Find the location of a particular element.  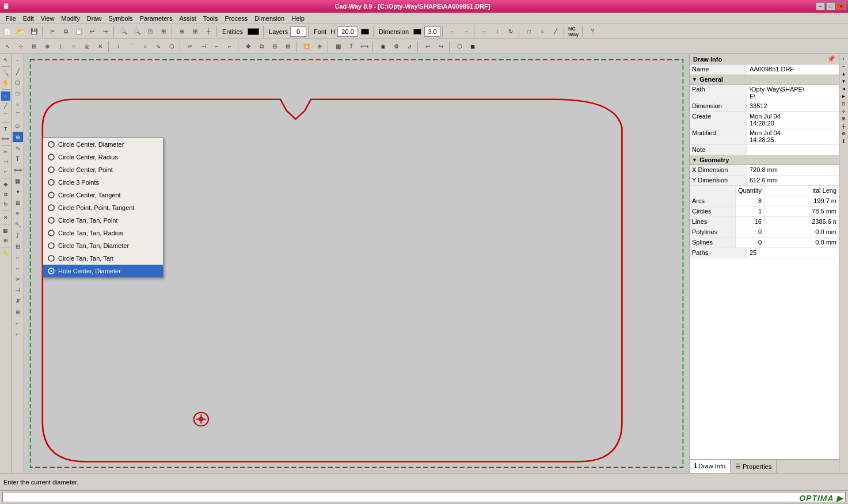

snap-midpoint-btn: ⊞ is located at coordinates (34, 47).